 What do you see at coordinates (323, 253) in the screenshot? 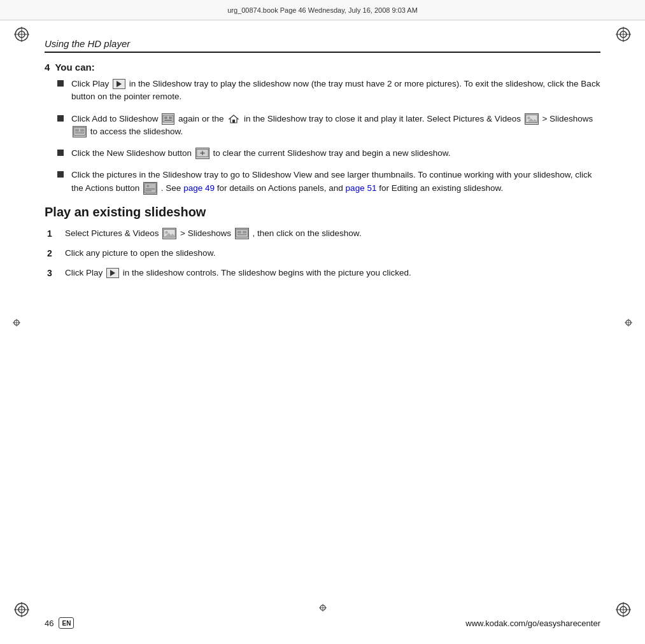
I see `numbered-steps: 1 Select Pictures & Videos > Slideshows` at bounding box center [323, 253].